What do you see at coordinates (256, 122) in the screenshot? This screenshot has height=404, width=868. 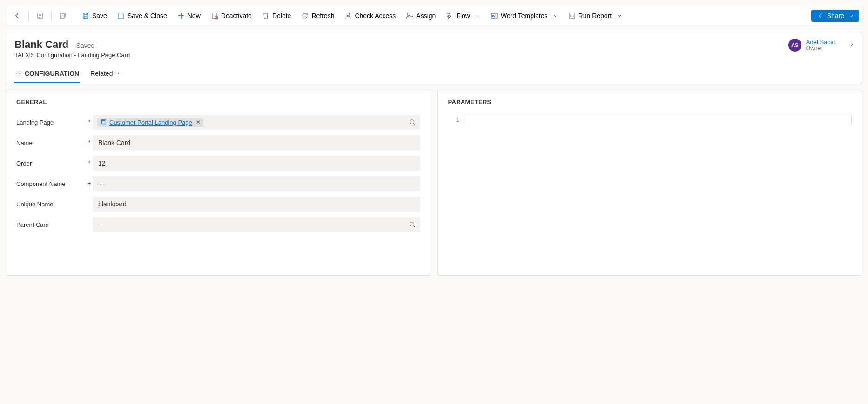 I see `landing-page-lookup: Customer Portal Landing Page ✕` at bounding box center [256, 122].